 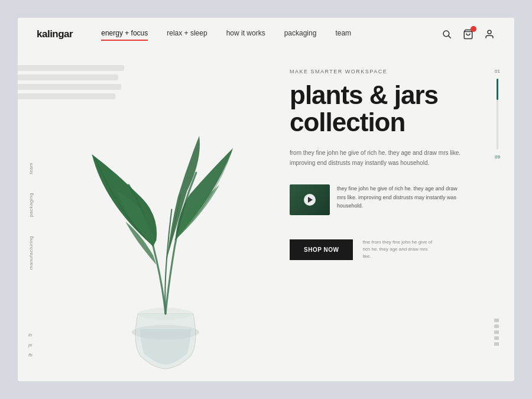 I want to click on hero-title-line1: plants & jars, so click(x=364, y=95).